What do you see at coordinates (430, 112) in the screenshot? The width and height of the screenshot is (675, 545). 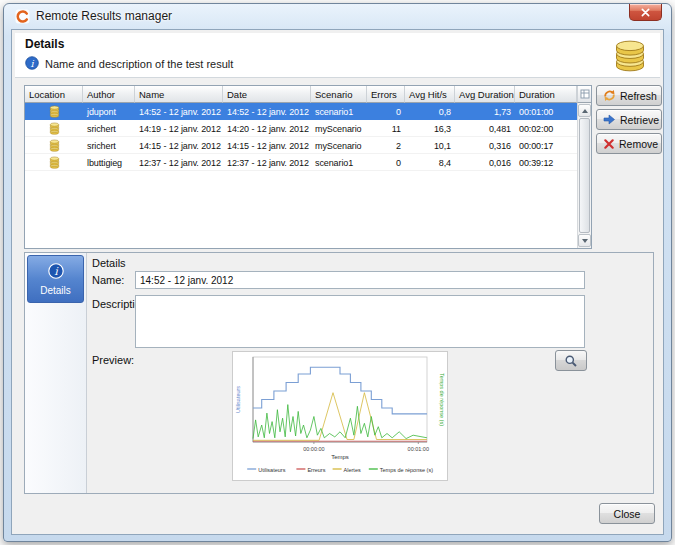 I see `cell-avg_hits: 0,8` at bounding box center [430, 112].